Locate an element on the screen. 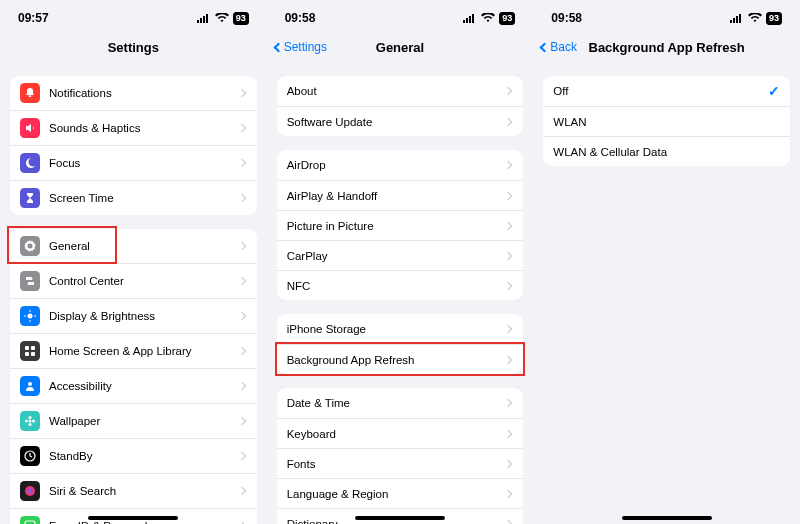  row-home-screen-app-library: Home Screen & App Library is located at coordinates (134, 350).